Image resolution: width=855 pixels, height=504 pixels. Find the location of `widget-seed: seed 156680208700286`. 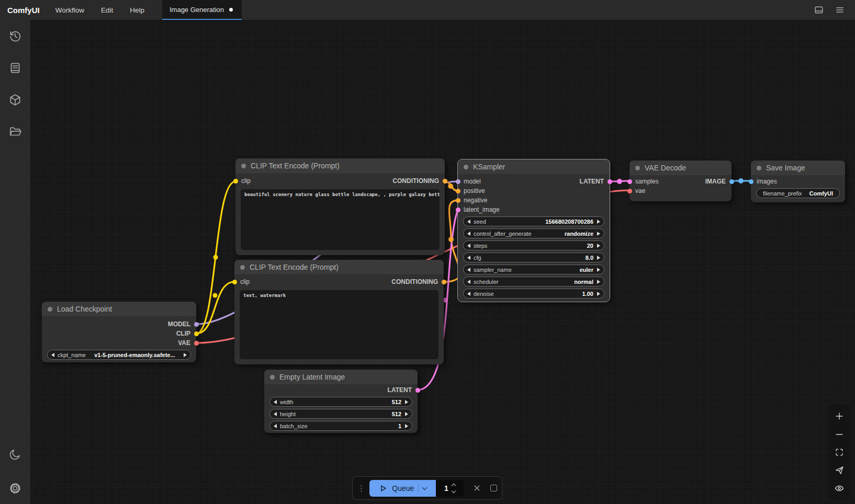

widget-seed: seed 156680208700286 is located at coordinates (534, 222).